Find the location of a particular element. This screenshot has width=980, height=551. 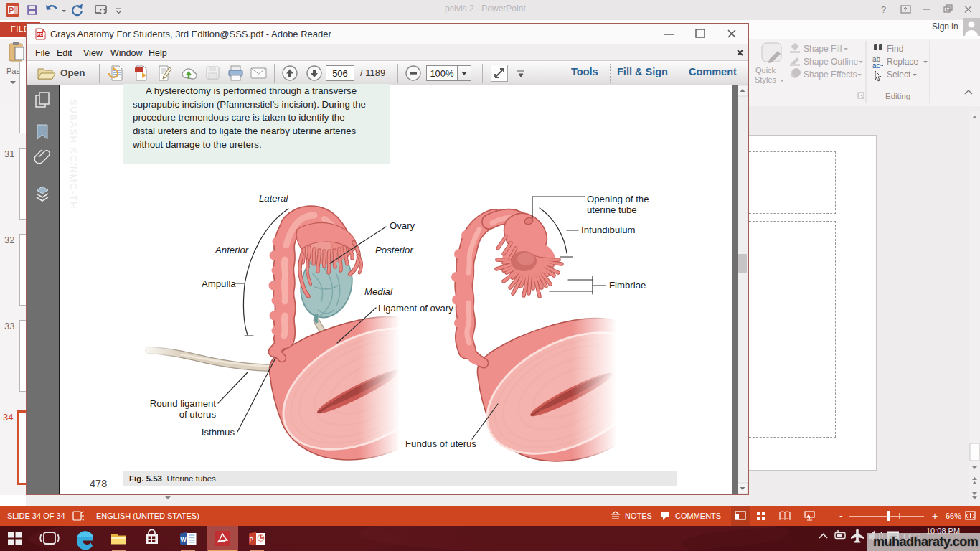

svg-text: Editing is located at coordinates (898, 96).